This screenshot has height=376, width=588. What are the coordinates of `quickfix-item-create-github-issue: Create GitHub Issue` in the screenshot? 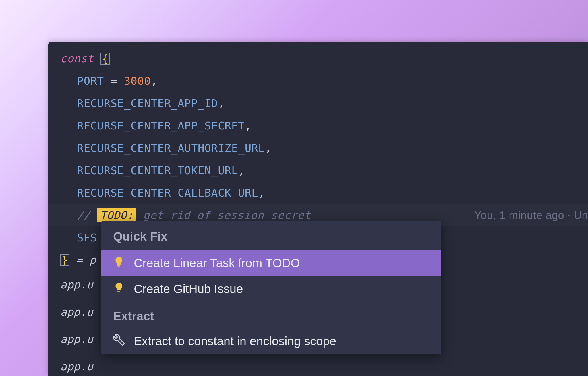 It's located at (271, 289).